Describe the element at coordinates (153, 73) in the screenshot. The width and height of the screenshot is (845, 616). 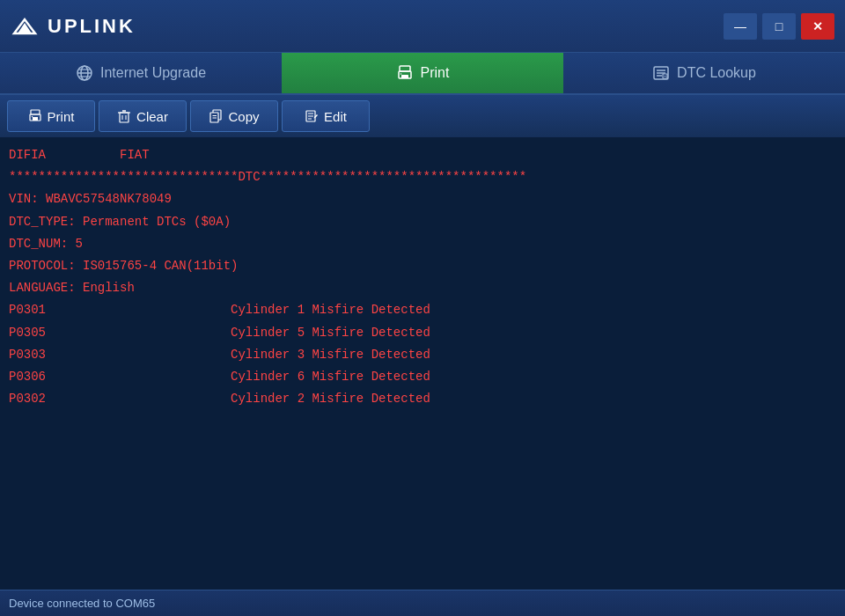
I see `tab-internet-upgrade-label: Internet Upgrade` at that location.